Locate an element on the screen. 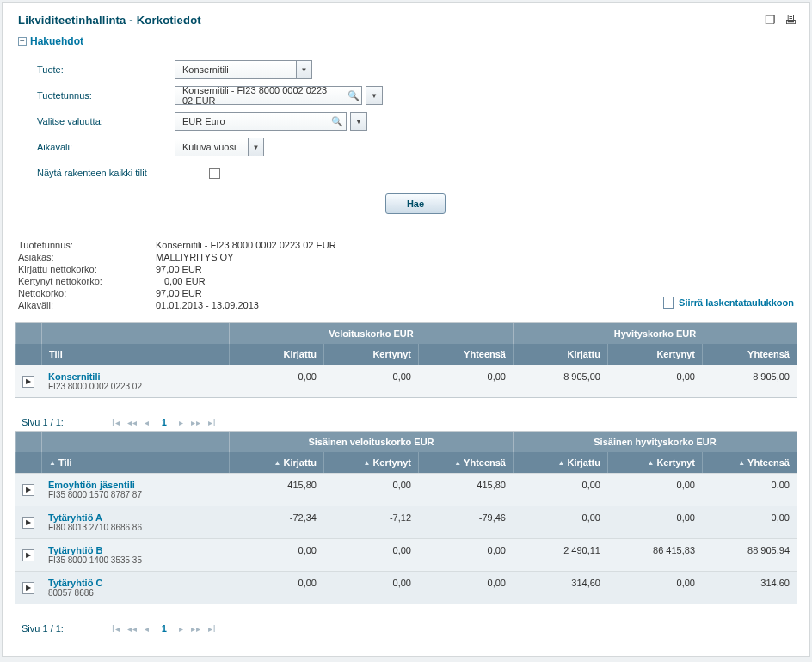 The height and width of the screenshot is (662, 812). summary-kertynyt-label: Kertynyt nettokorko: is located at coordinates (87, 281).